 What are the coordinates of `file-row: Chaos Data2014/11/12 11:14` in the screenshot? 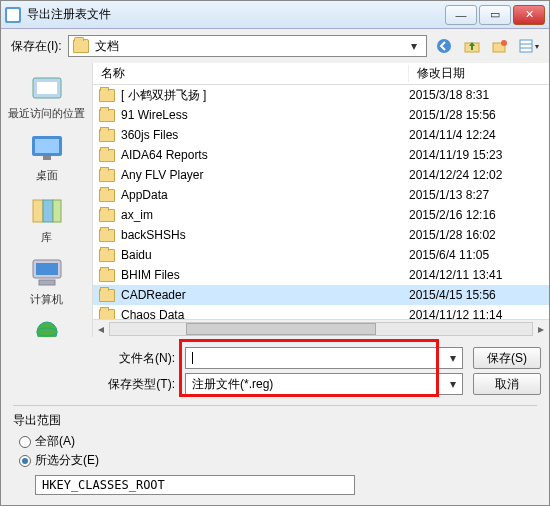 It's located at (321, 312).